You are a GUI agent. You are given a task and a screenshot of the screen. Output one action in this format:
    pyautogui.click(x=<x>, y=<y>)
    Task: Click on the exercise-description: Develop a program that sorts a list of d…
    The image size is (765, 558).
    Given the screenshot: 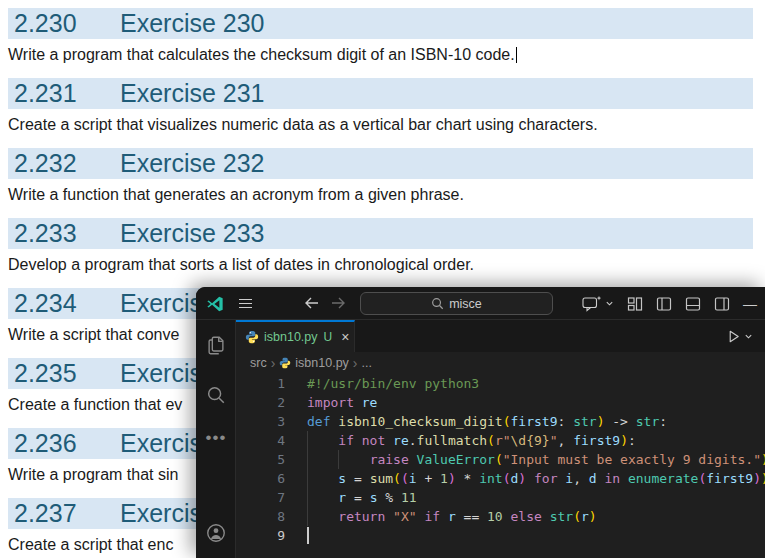 What is the action you would take?
    pyautogui.click(x=386, y=264)
    